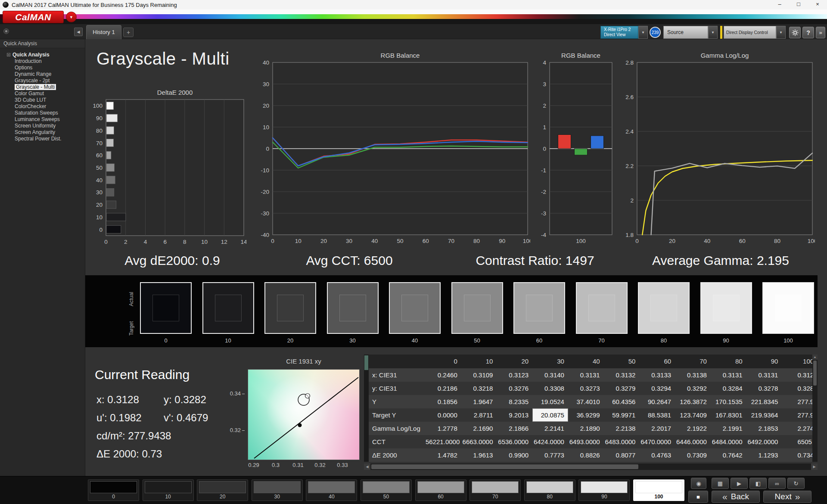 This screenshot has height=504, width=827. What do you see at coordinates (693, 401) in the screenshot?
I see `table-cell: 126.3872` at bounding box center [693, 401].